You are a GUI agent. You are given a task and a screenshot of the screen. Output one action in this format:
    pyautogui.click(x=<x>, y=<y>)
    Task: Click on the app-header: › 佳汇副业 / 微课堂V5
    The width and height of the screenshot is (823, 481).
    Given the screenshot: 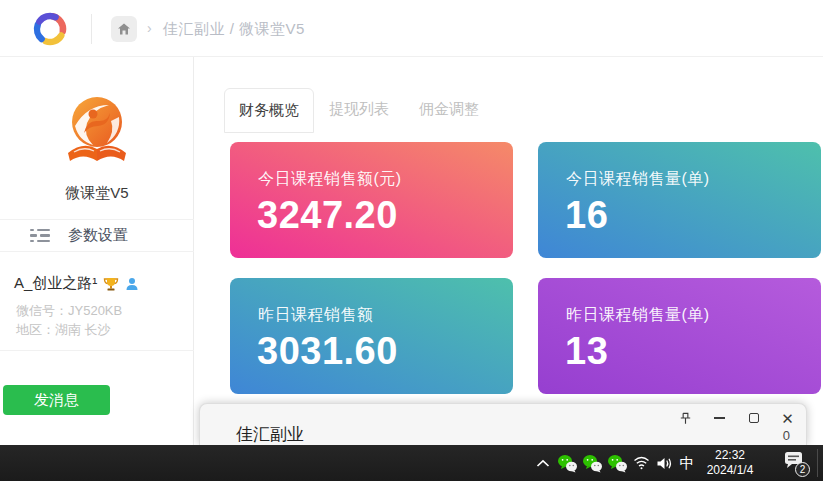 What is the action you would take?
    pyautogui.click(x=412, y=28)
    